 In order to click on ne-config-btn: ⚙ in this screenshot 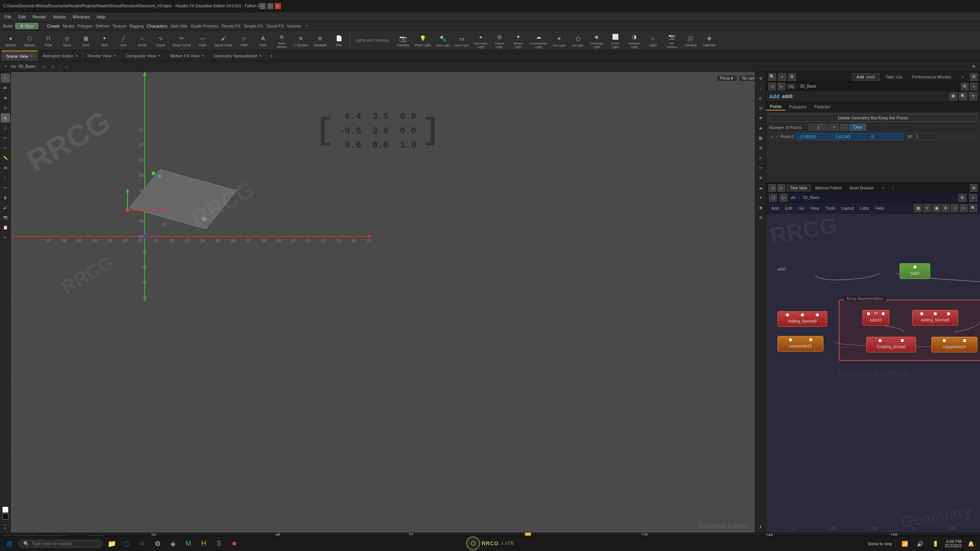, I will do `click(974, 188)`.